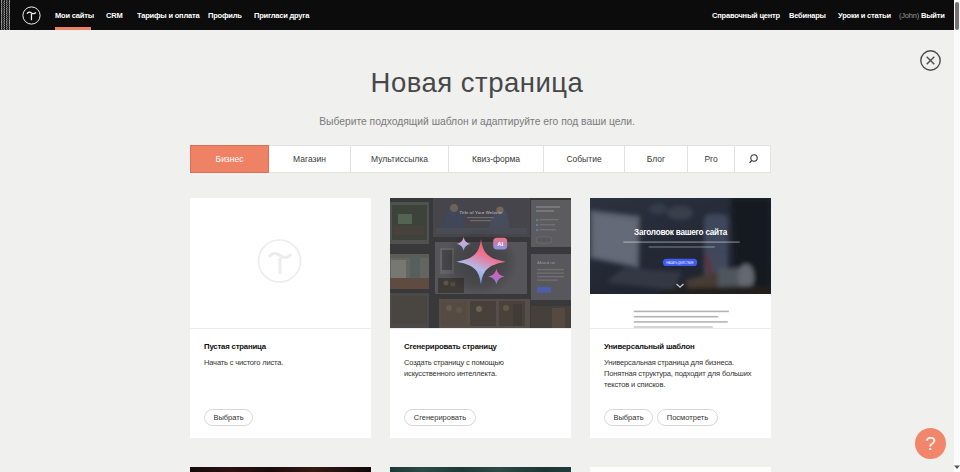  I want to click on svg-text: AI, so click(500, 244).